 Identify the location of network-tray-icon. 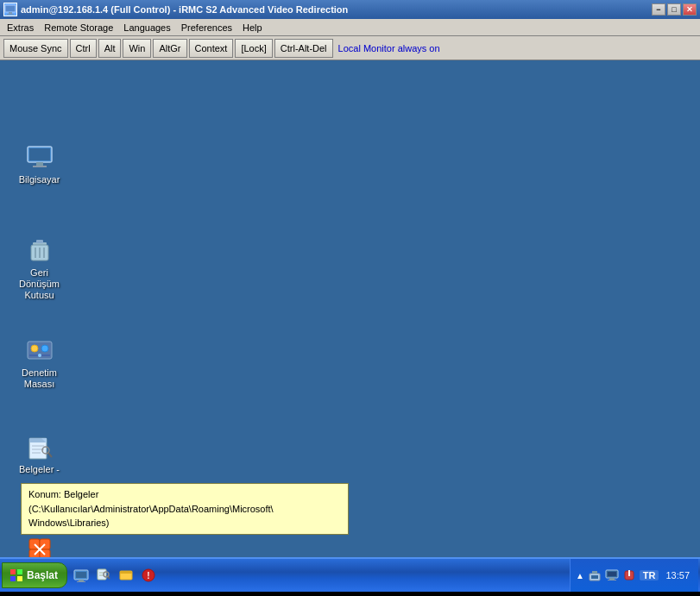
(595, 575).